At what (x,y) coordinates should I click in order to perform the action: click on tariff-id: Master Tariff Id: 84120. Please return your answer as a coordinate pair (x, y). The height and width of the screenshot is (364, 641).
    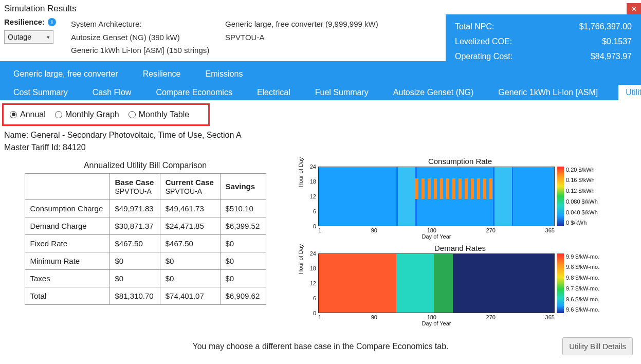
    Looking at the image, I should click on (321, 148).